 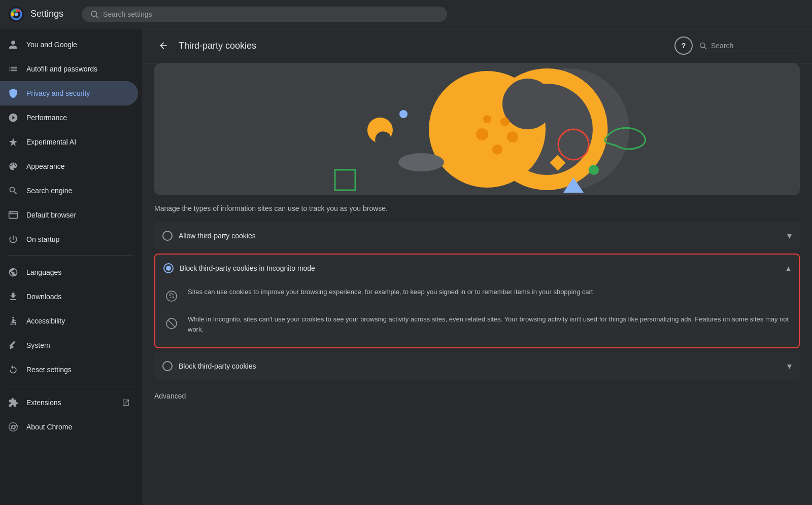 I want to click on gauge-icon, so click(x=13, y=118).